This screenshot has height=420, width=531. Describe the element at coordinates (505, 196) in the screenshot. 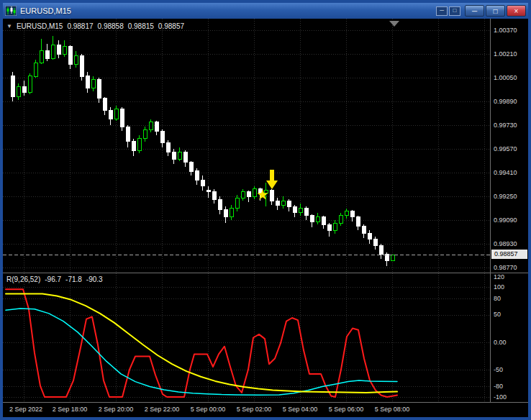

I see `price-label: 0.99250` at that location.